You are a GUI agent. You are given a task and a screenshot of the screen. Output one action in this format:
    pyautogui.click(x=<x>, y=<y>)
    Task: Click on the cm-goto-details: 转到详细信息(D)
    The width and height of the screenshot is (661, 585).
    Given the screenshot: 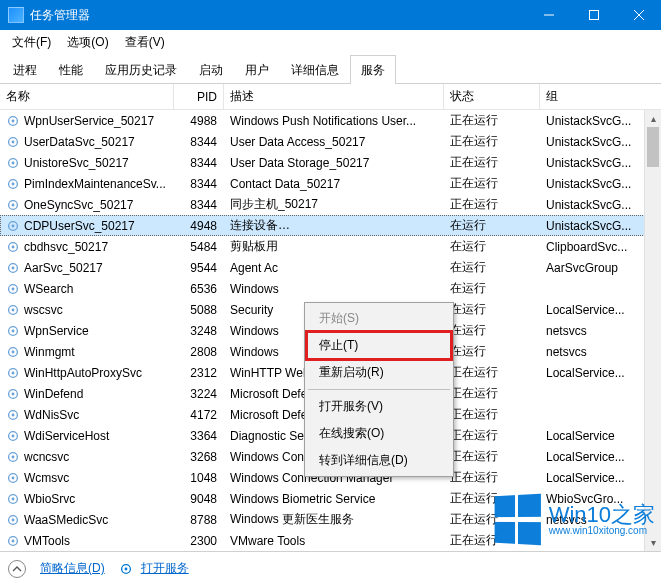 What is the action you would take?
    pyautogui.click(x=379, y=460)
    